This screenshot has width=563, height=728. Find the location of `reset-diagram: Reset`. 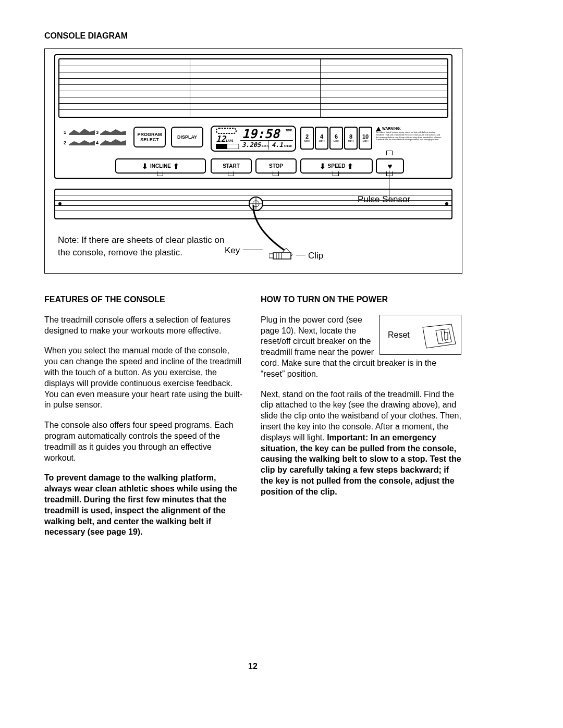

reset-diagram: Reset is located at coordinates (420, 335).